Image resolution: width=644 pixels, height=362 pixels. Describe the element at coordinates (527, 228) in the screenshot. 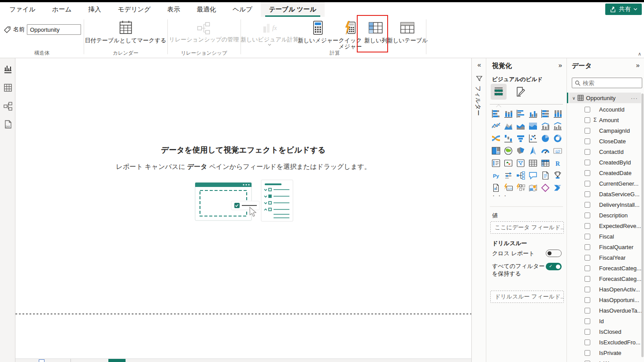

I see `values-field-well: ここにデータ フィールド...` at that location.